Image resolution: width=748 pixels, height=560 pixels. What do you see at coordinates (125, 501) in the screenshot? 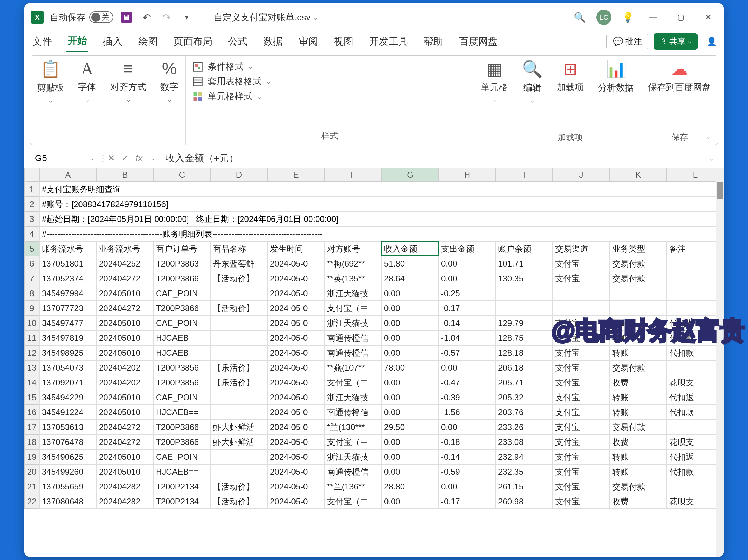
I see `data-cell: 202404282` at bounding box center [125, 501].